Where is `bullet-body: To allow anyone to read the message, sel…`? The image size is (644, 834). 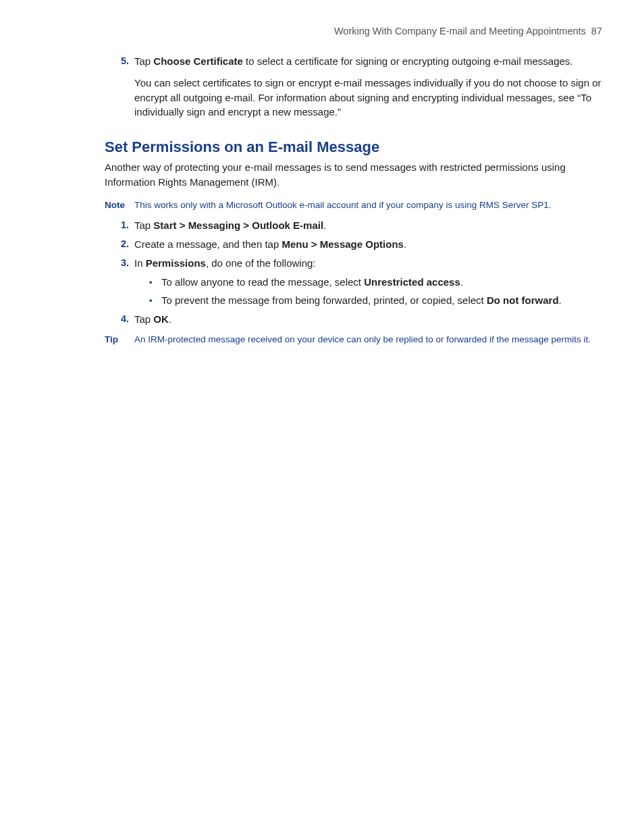 bullet-body: To allow anyone to read the message, sel… is located at coordinates (312, 282).